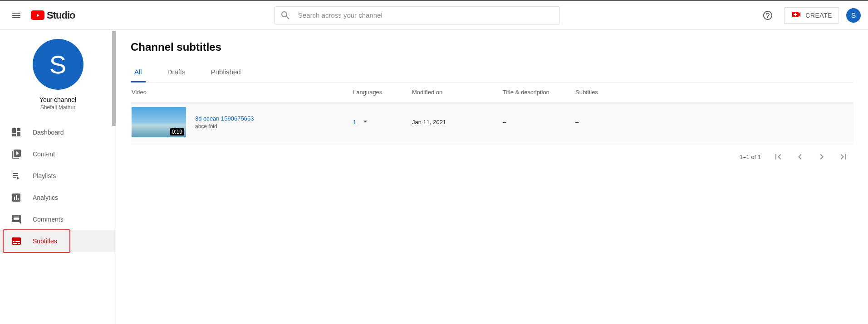  Describe the element at coordinates (44, 154) in the screenshot. I see `sidebar-item-label: Content` at that location.